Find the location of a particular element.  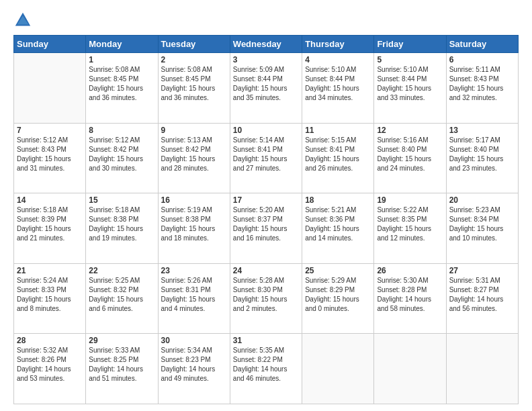

table-row: 31Sunrise: 5:35 AM Sunset: 8:22 PM Dayli… is located at coordinates (266, 369).